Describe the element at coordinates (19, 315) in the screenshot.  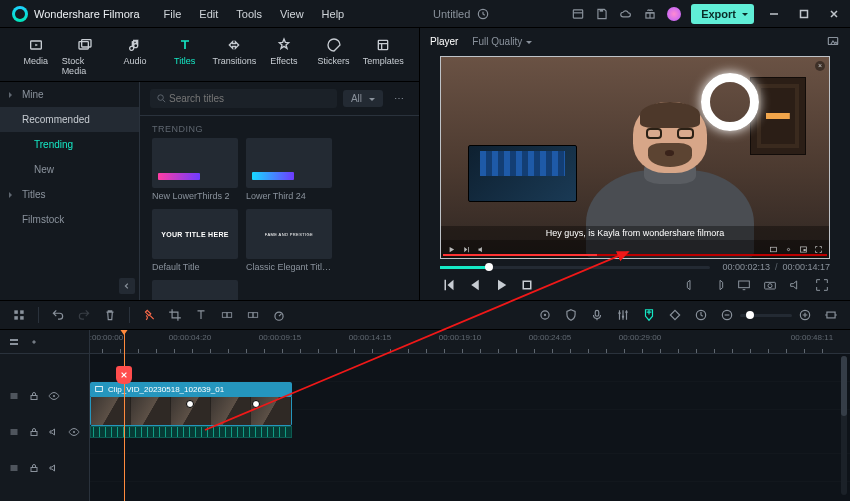
I see `tool-grid-icon` at that location.